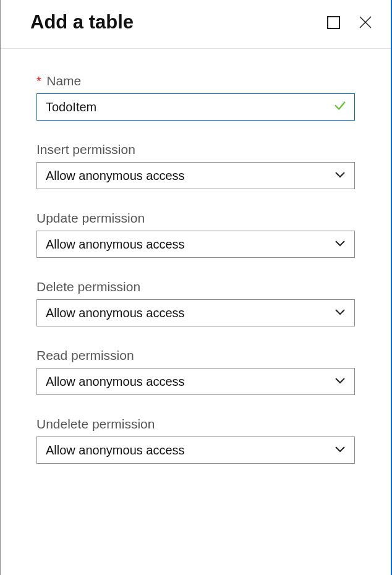 The image size is (392, 575). Describe the element at coordinates (195, 381) in the screenshot. I see `read-select: Allow anonymous access` at that location.